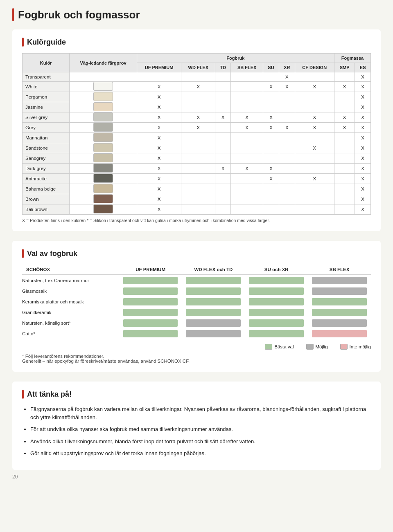 The image size is (393, 532). Describe the element at coordinates (339, 270) in the screenshot. I see `col-sb-flex: SB FLEX` at that location.